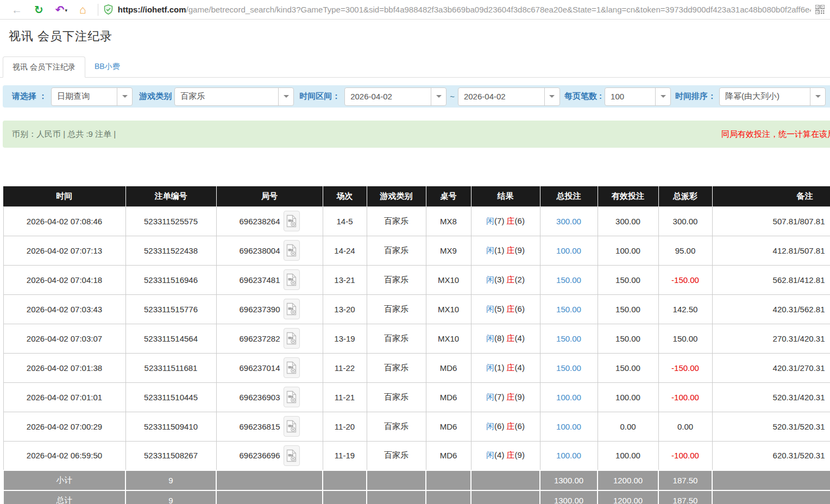 Image resolution: width=830 pixels, height=504 pixels. What do you see at coordinates (417, 368) in the screenshot?
I see `table-row: 2026-04-02 07:01:38523311511681696237014…` at bounding box center [417, 368].